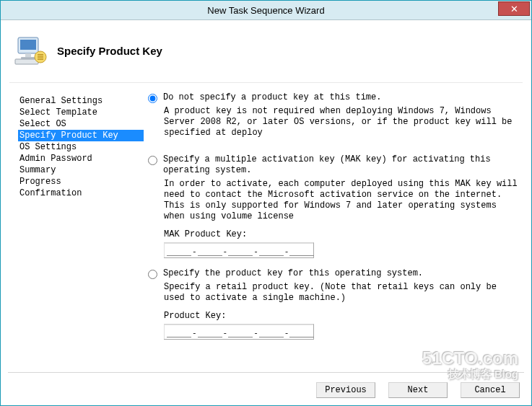 The image size is (532, 406). I want to click on radio-retail-key, so click(153, 274).